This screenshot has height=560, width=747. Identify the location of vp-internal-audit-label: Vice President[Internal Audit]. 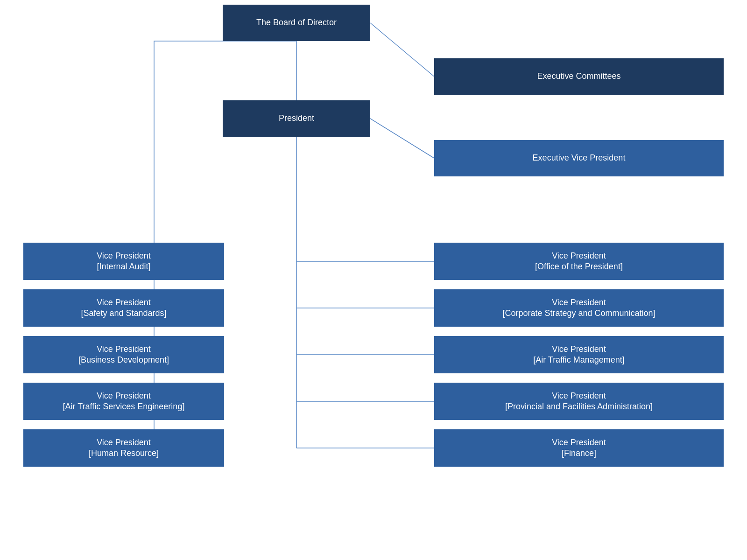
(124, 261).